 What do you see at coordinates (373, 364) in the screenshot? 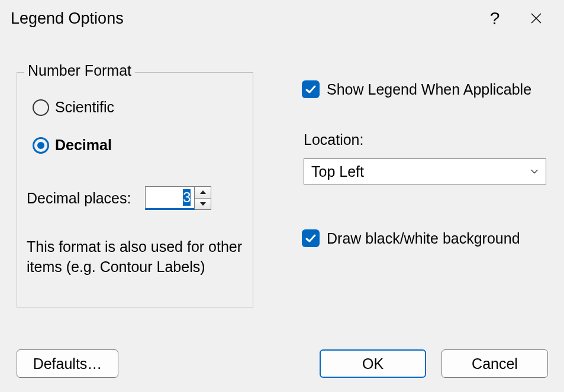
I see `ok-button: OK` at bounding box center [373, 364].